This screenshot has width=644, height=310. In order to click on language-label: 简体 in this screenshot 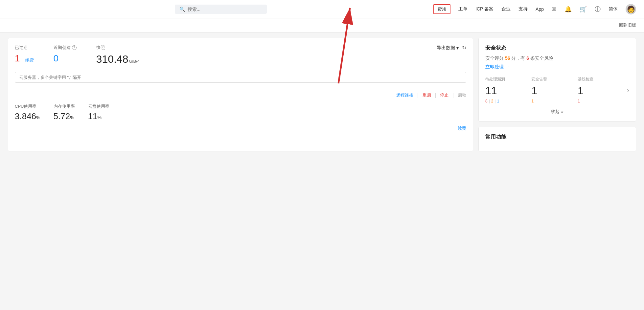, I will do `click(613, 9)`.